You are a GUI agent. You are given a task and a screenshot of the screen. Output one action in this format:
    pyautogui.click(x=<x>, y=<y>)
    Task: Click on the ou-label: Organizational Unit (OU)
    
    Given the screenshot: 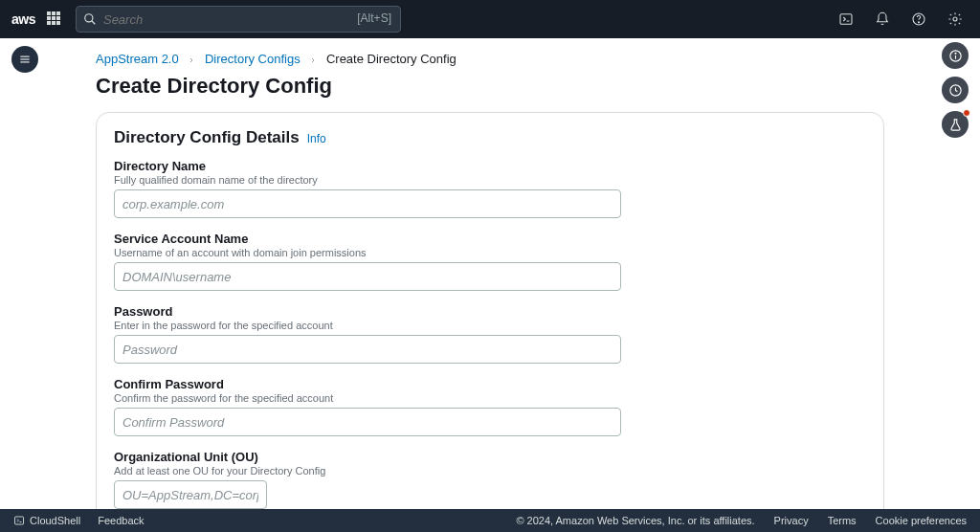 What is the action you would take?
    pyautogui.click(x=490, y=457)
    